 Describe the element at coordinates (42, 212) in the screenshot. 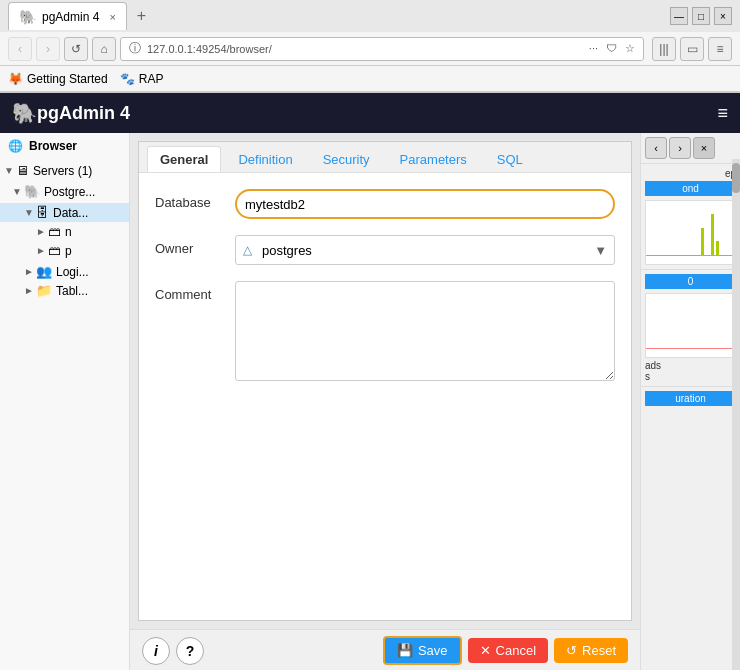

I see `databases-icon: 🗄` at that location.